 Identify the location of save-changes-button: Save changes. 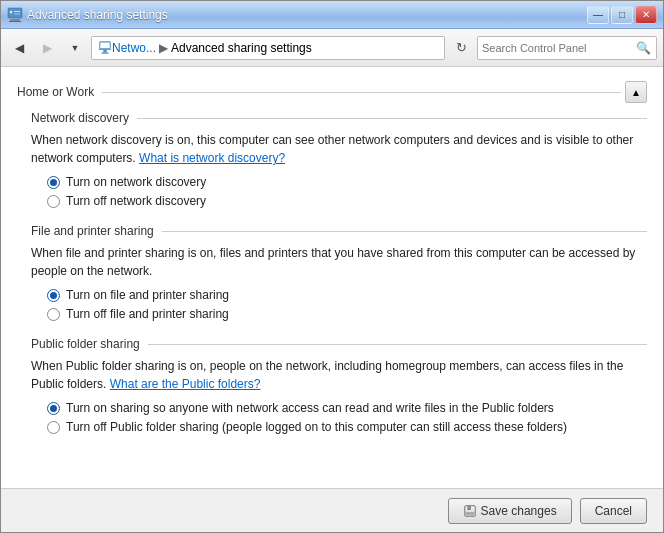
(510, 511).